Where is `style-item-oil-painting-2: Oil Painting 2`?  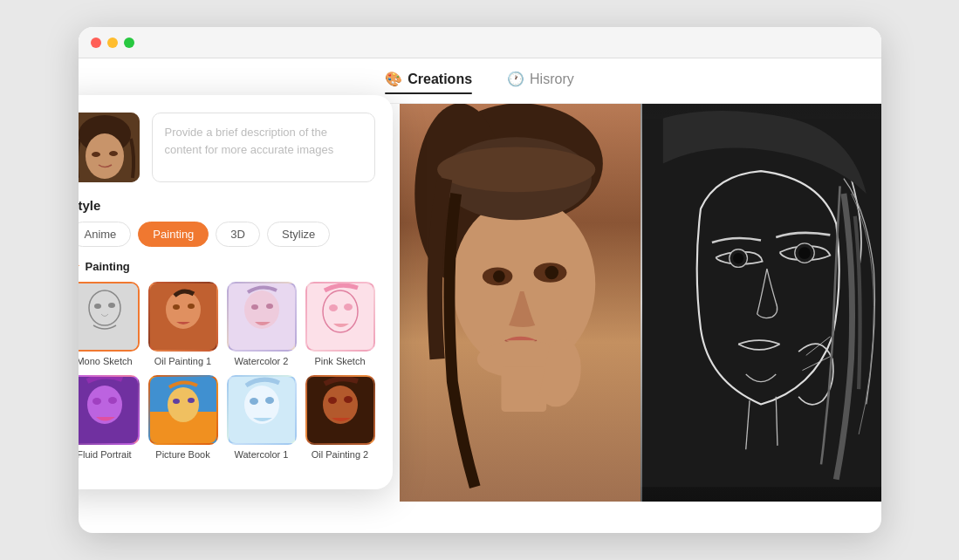
style-item-oil-painting-2: Oil Painting 2 is located at coordinates (340, 417).